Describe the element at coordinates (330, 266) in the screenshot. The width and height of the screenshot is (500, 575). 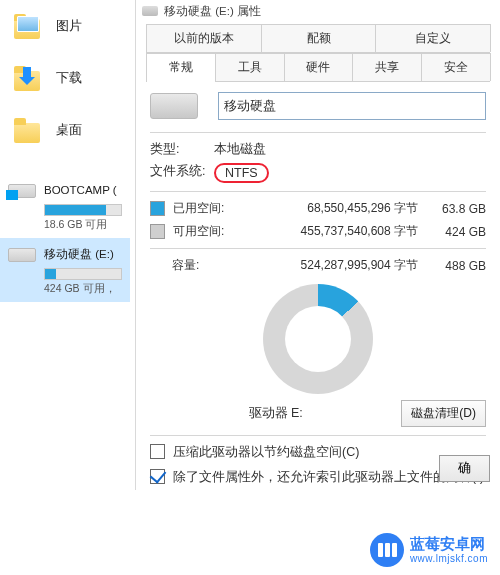
I see `capacity-bytes: 524,287,995,904 字节` at that location.